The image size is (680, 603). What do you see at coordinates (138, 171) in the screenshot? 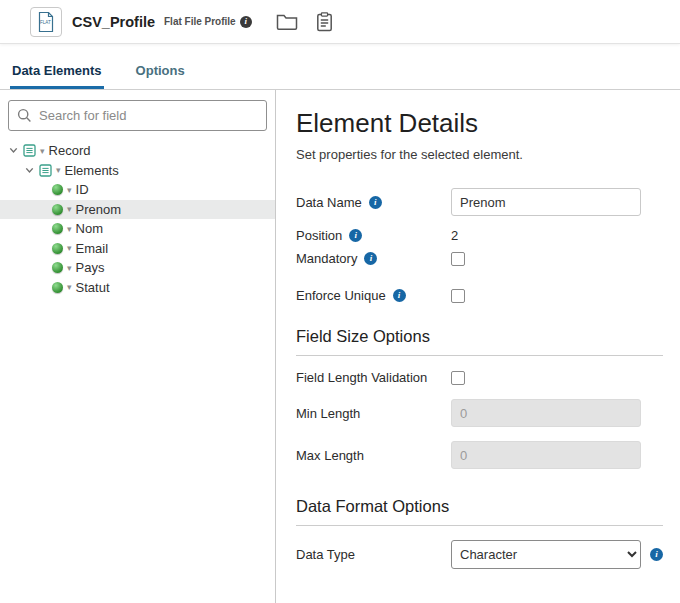
I see `tree-item-elements: Elements` at bounding box center [138, 171].